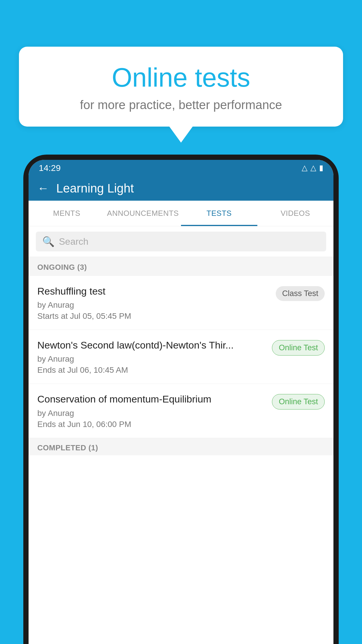 This screenshot has width=362, height=644. What do you see at coordinates (152, 370) in the screenshot?
I see `test-date: Ends at Jul 06, 10:45 AM` at bounding box center [152, 370].